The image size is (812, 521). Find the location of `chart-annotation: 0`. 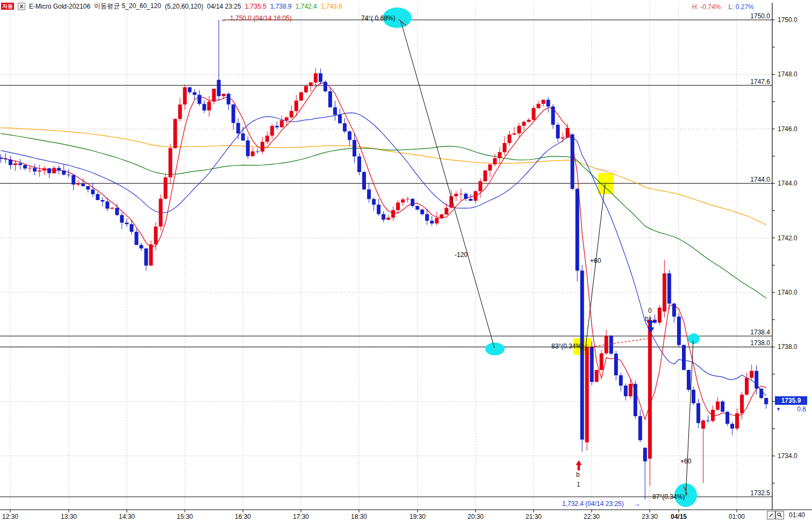

chart-annotation: 0 is located at coordinates (650, 311).